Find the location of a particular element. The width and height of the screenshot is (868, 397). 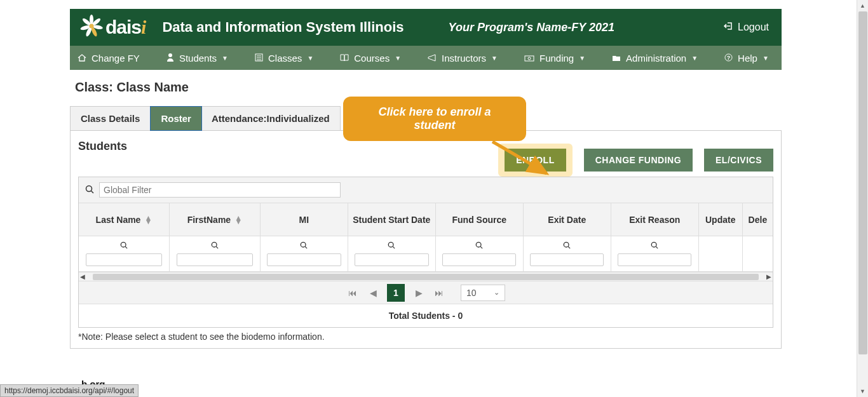

filter-start-date is located at coordinates (392, 254).